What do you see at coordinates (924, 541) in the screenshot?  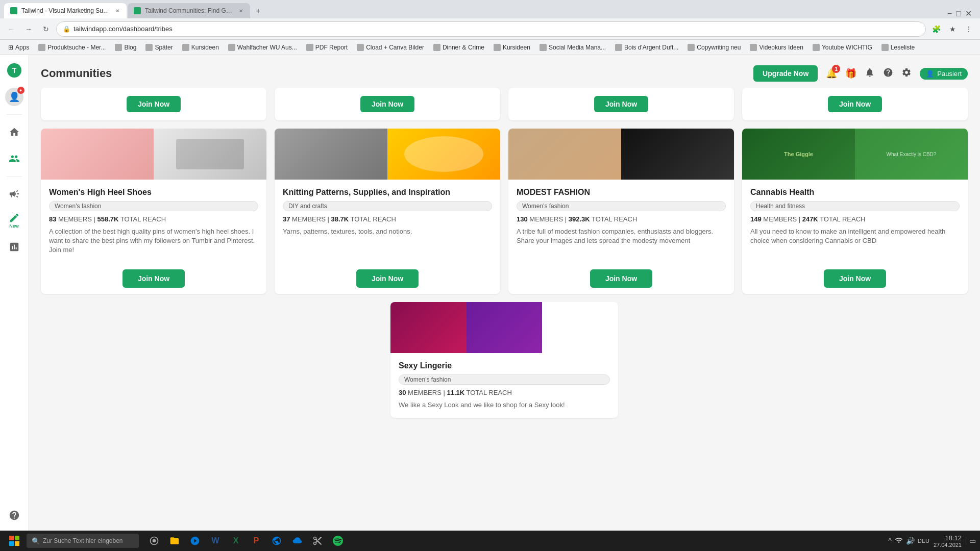 I see `keyboard-lang: DEU` at bounding box center [924, 541].